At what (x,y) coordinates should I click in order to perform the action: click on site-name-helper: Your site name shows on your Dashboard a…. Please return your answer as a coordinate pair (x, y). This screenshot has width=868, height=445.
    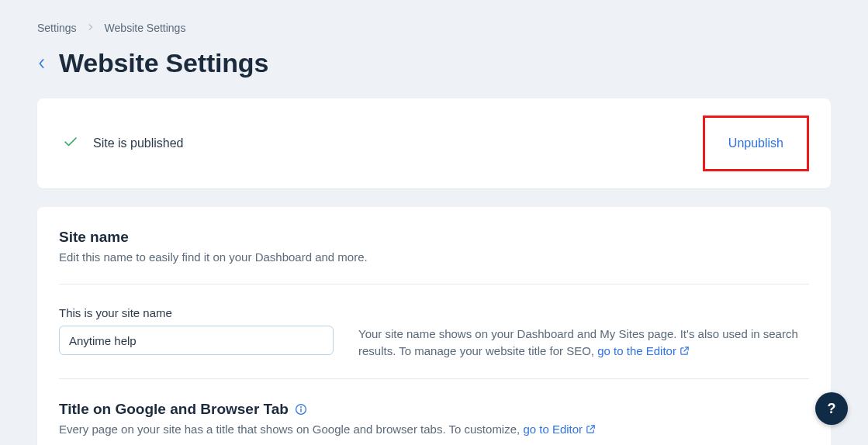
    Looking at the image, I should click on (583, 343).